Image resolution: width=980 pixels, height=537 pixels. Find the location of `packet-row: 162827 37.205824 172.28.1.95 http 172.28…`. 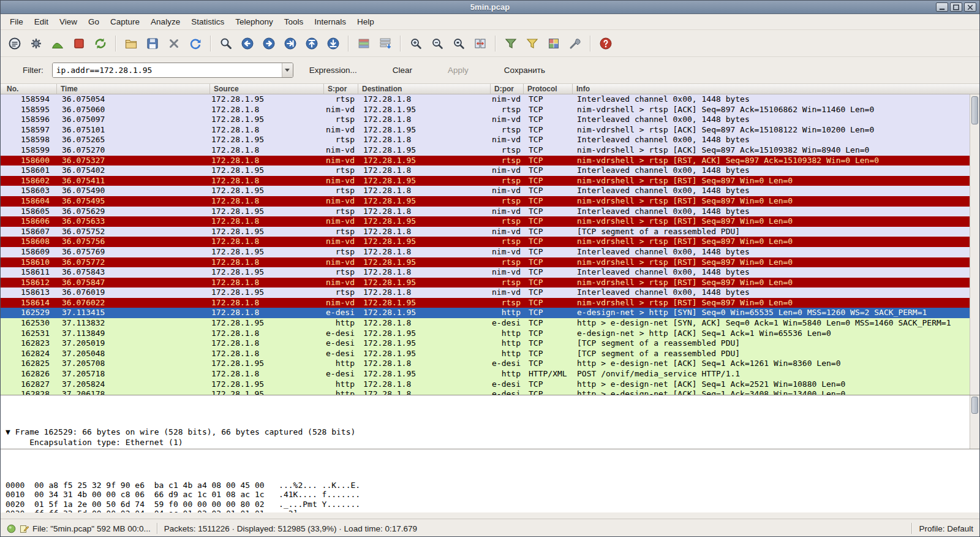

packet-row: 162827 37.205824 172.28.1.95 http 172.28… is located at coordinates (485, 385).